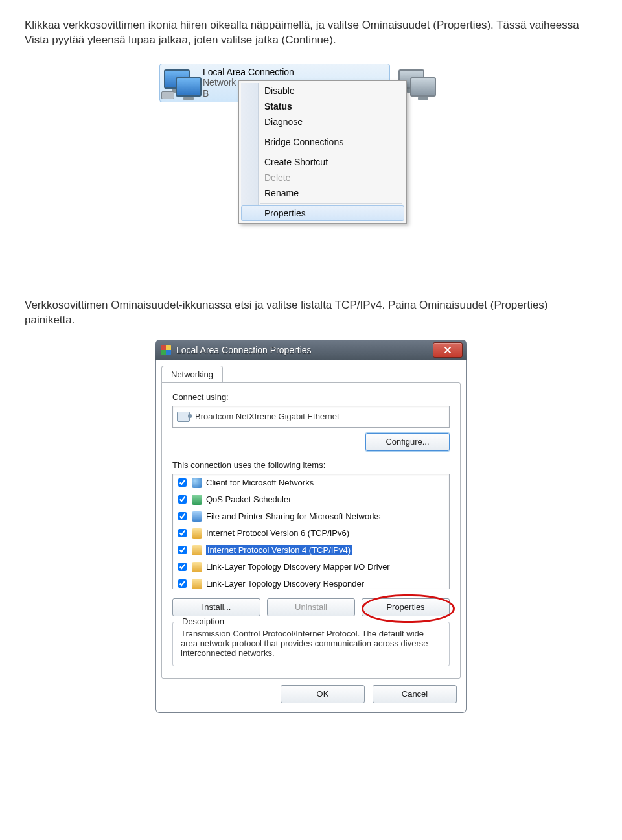 The image size is (622, 840). What do you see at coordinates (323, 91) in the screenshot?
I see `menu-disable: Disable` at bounding box center [323, 91].